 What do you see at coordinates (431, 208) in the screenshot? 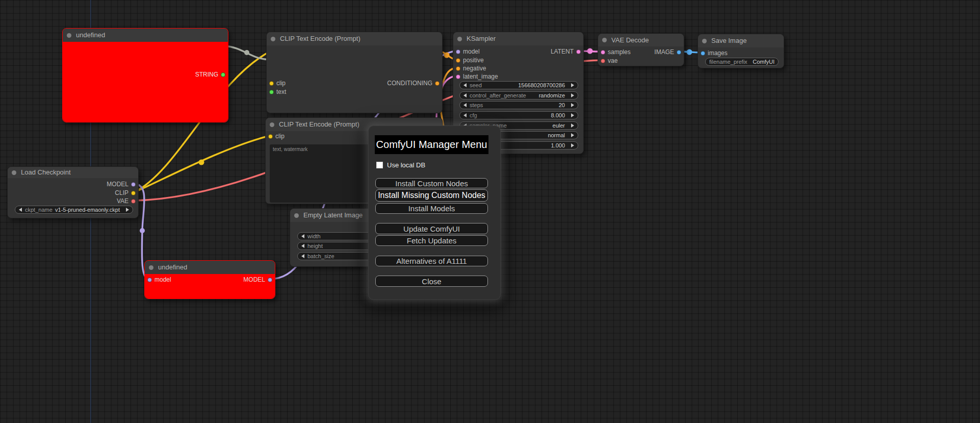
I see `install-models-button: Install Models` at bounding box center [431, 208].